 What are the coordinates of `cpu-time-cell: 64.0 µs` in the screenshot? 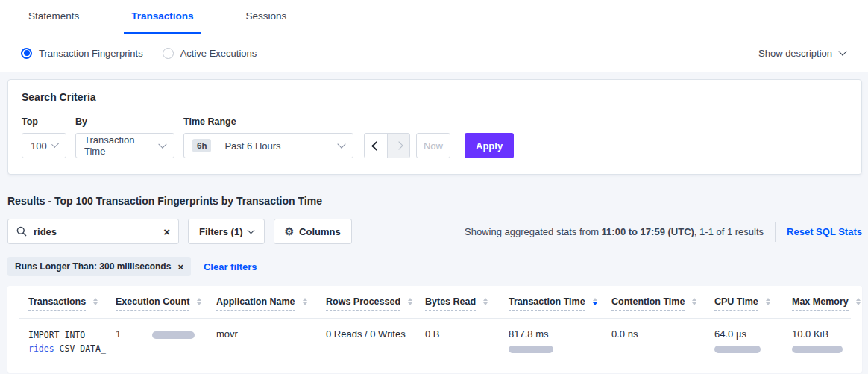 It's located at (753, 340).